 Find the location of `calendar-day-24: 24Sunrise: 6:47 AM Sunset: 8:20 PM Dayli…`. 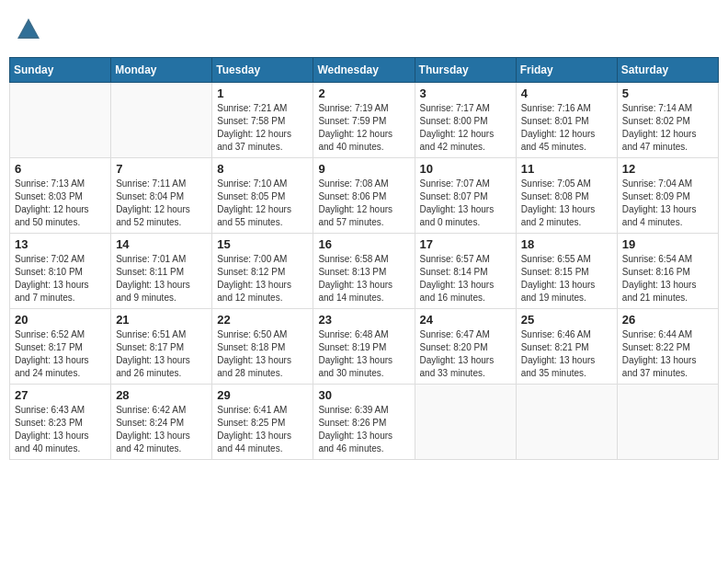

calendar-day-24: 24Sunrise: 6:47 AM Sunset: 8:20 PM Dayli… is located at coordinates (465, 347).